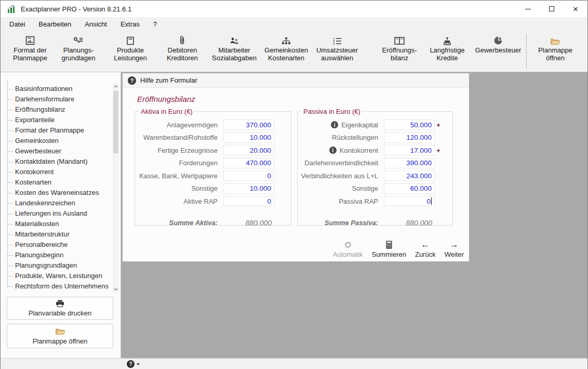 The image size is (588, 369). What do you see at coordinates (64, 89) in the screenshot?
I see `sidebar-item-basisinformationen: Basisinformationen` at bounding box center [64, 89].